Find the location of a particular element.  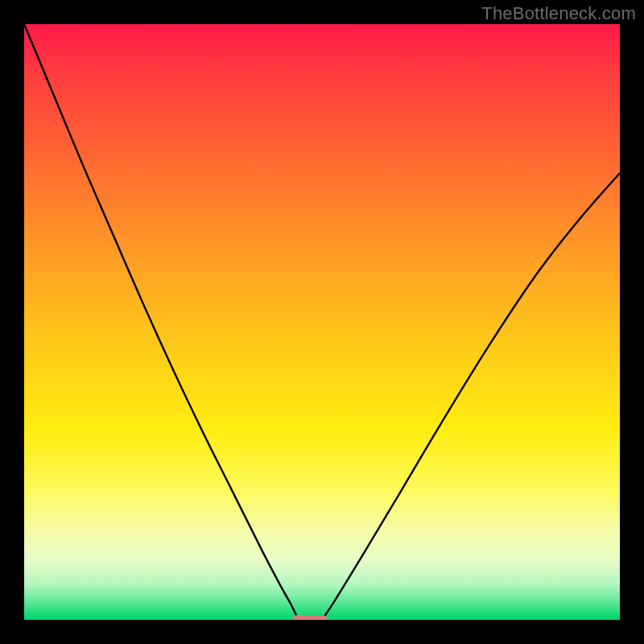

watermark-text: TheBottleneck.com is located at coordinates (559, 14).